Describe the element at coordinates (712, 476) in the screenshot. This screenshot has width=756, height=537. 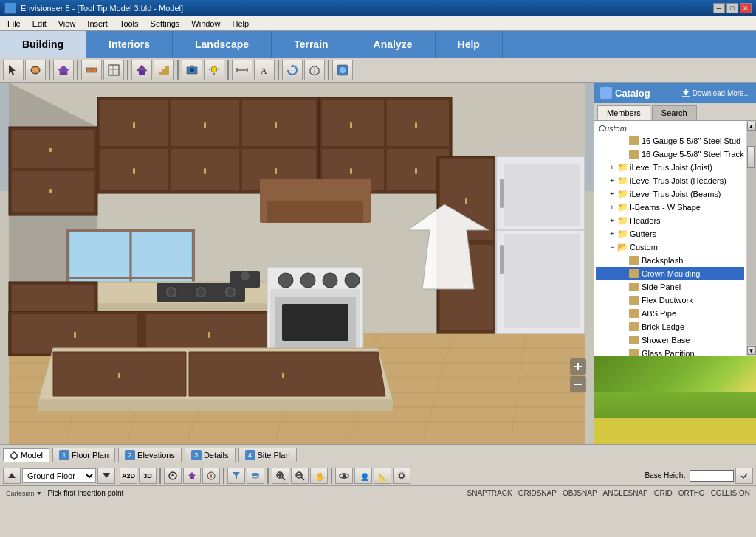
I see `base-height-input` at that location.